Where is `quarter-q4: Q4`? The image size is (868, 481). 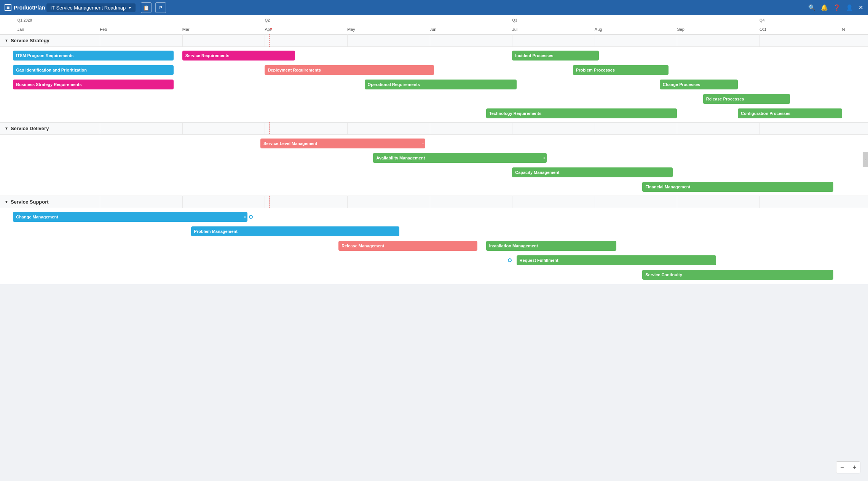 quarter-q4: Q4 is located at coordinates (762, 21).